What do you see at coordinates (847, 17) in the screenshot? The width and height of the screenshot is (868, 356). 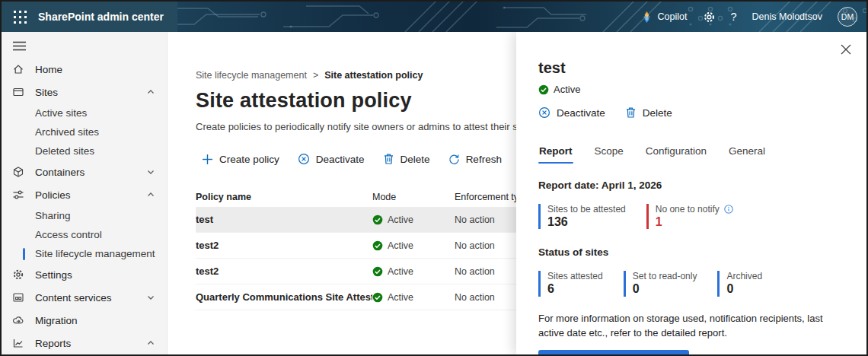 I see `avatar: DM` at bounding box center [847, 17].